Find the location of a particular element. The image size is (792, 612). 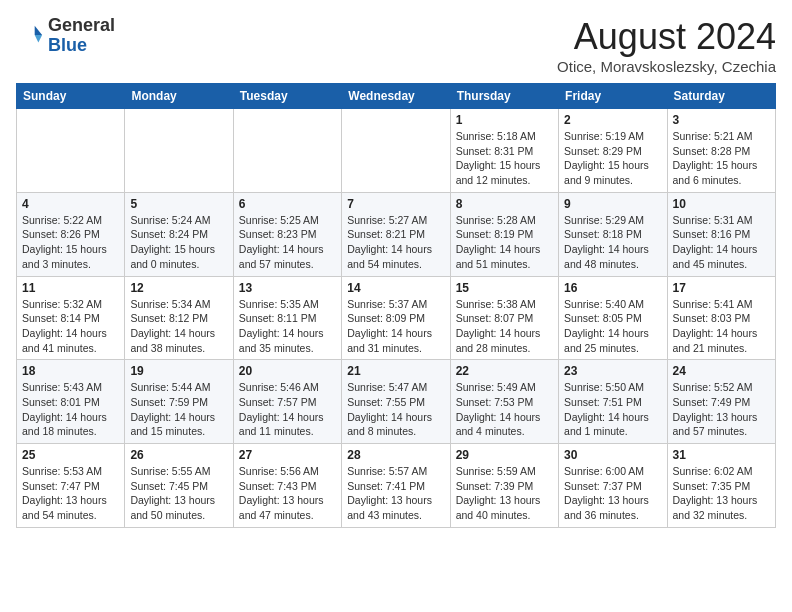

day-number: 16 is located at coordinates (612, 288).